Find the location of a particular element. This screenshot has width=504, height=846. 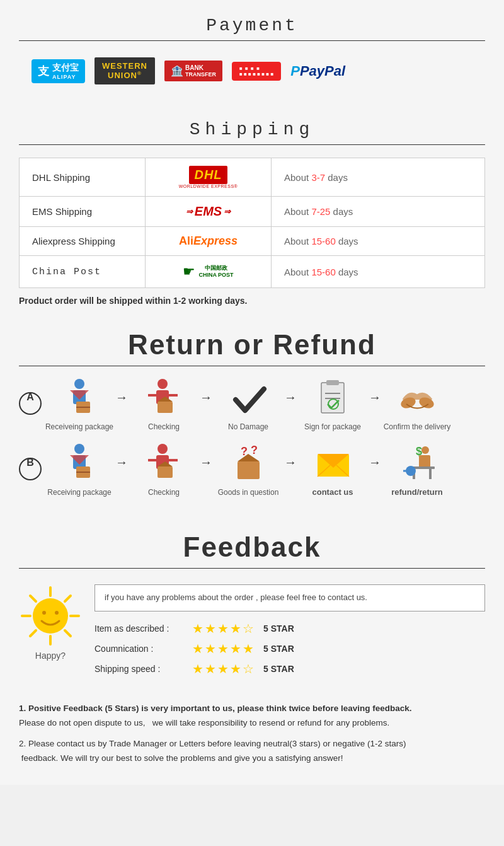

flow-a-row: A Receiveing package is located at coordinates (252, 403).